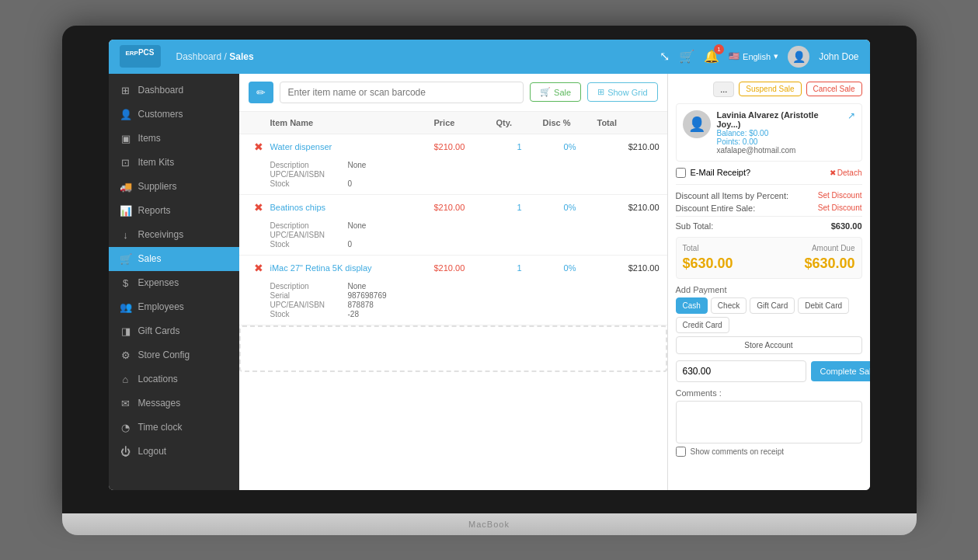 The width and height of the screenshot is (978, 560). I want to click on comments-label: Comments :, so click(769, 393).